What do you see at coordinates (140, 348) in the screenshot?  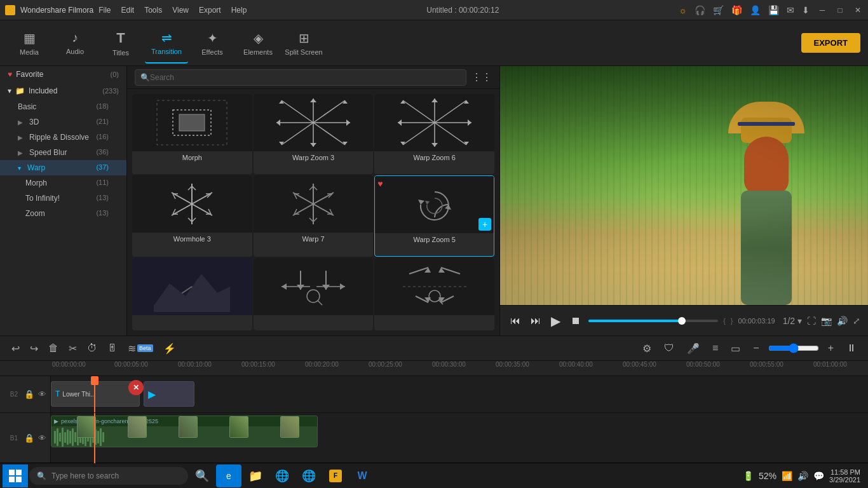 I see `audio-waves-button: ≋ Beta` at bounding box center [140, 348].